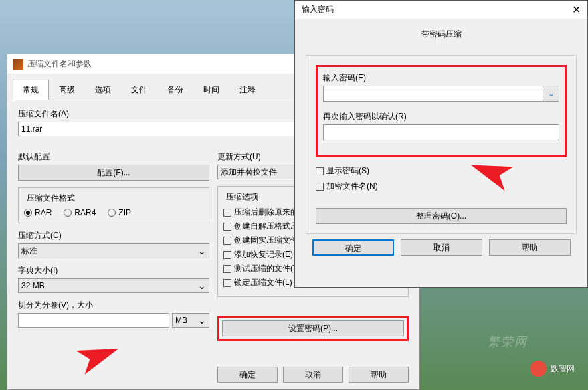  Describe the element at coordinates (94, 320) in the screenshot. I see `split-size-input` at that location.